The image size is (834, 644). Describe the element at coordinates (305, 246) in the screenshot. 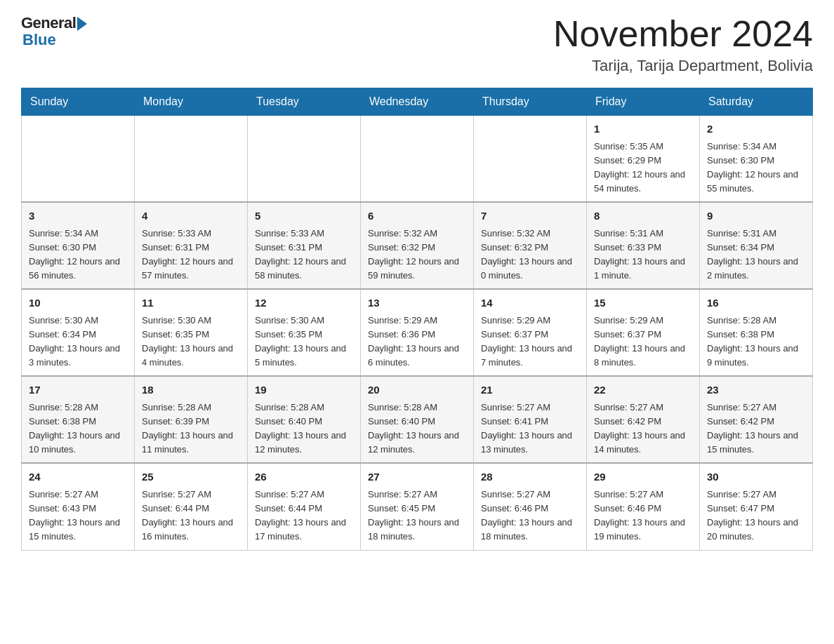

I see `calendar-cell: 5Sunrise: 5:33 AMSunset: 6:31 PMDaylight…` at that location.